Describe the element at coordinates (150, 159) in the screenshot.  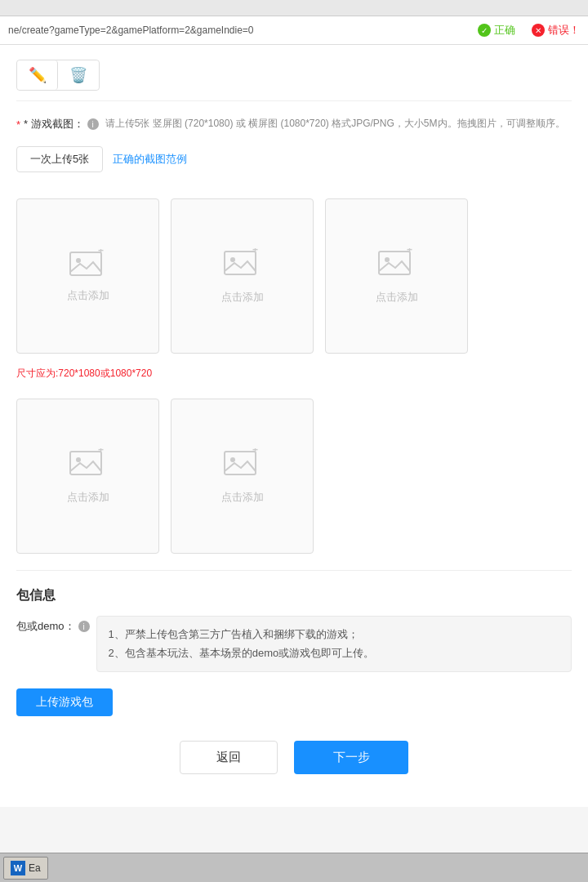
I see `example-link: 正确的截图范例` at that location.